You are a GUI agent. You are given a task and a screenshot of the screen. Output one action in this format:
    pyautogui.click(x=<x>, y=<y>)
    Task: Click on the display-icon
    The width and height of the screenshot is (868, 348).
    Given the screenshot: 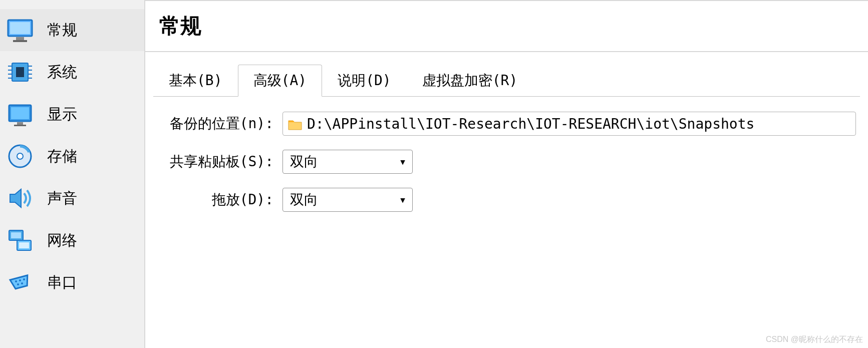 What is the action you would take?
    pyautogui.click(x=20, y=114)
    